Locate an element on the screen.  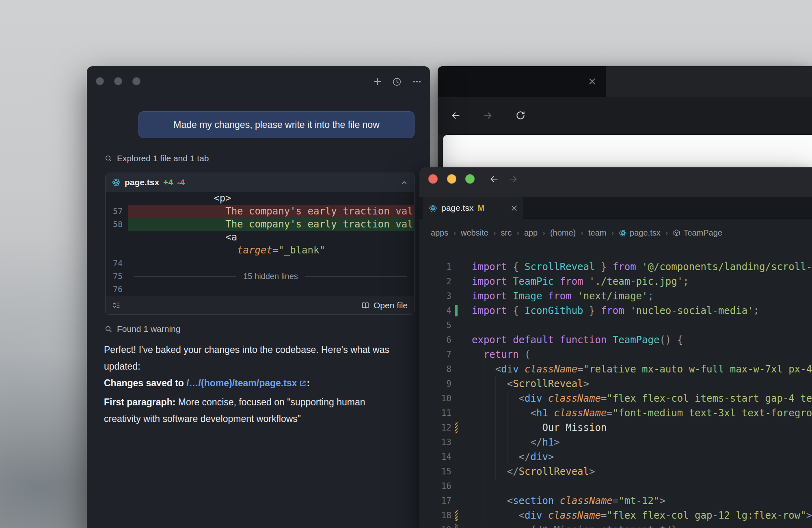
code-text: Our Mission is located at coordinates (529, 428).